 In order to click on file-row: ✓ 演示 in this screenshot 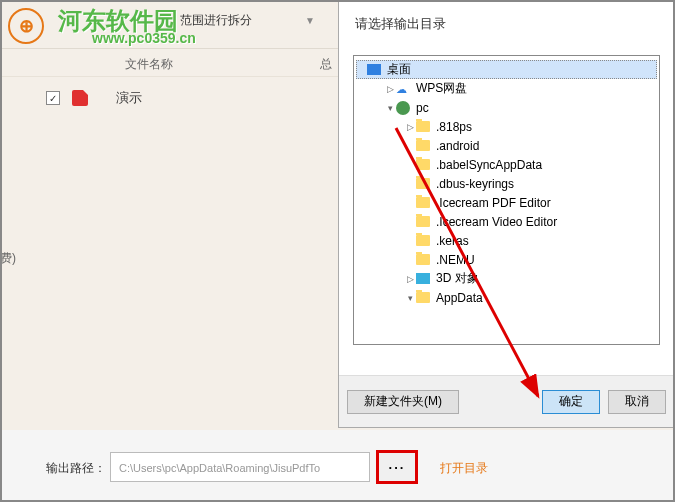, I will do `click(76, 98)`.